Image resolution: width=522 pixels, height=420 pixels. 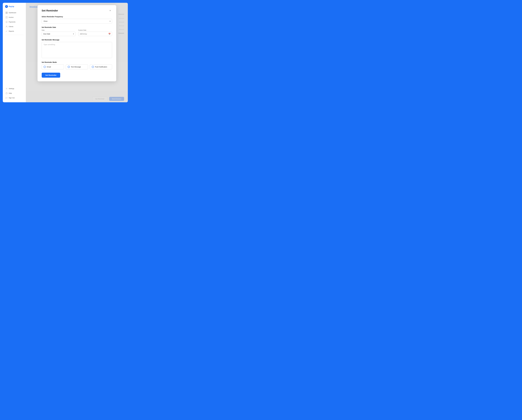 I want to click on reports-label: Reports, so click(x=11, y=31).